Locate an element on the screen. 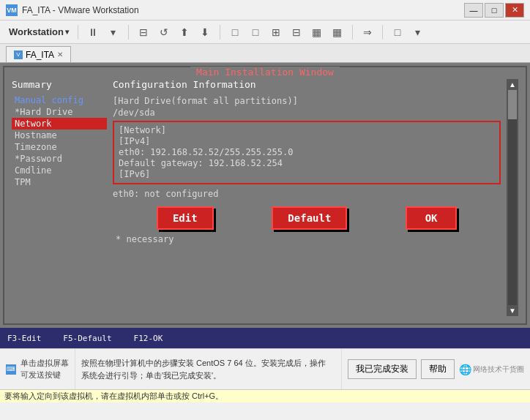  scroll-track is located at coordinates (512, 198).